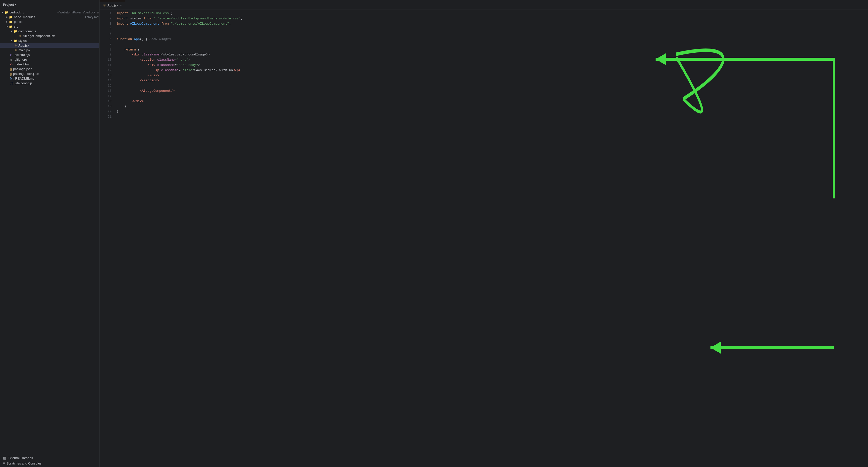 The image size is (868, 467). What do you see at coordinates (187, 70) in the screenshot?
I see `token: "title"` at bounding box center [187, 70].